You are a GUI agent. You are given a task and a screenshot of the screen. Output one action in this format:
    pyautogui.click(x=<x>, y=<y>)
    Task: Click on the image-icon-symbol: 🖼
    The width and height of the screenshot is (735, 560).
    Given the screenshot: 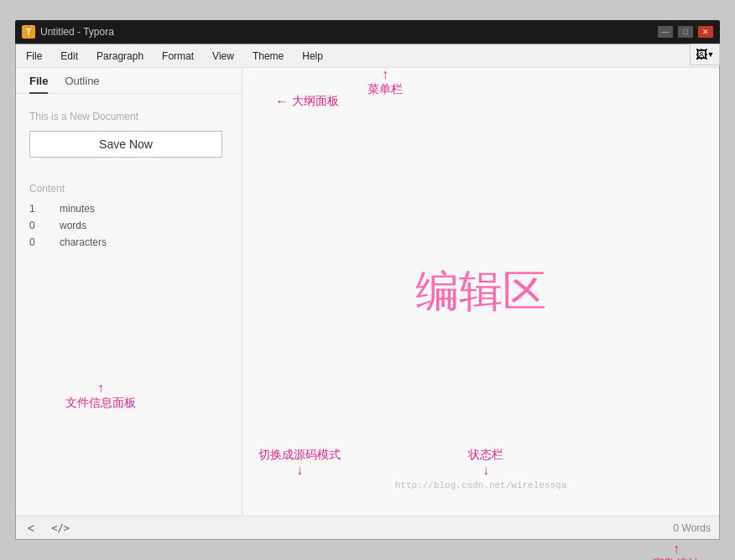 What is the action you would take?
    pyautogui.click(x=701, y=54)
    